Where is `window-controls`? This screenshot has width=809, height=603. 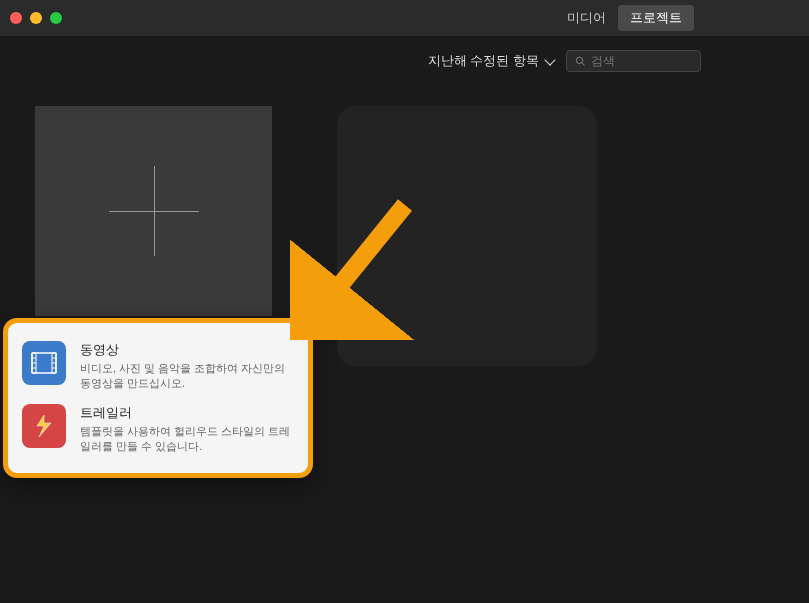 window-controls is located at coordinates (36, 18).